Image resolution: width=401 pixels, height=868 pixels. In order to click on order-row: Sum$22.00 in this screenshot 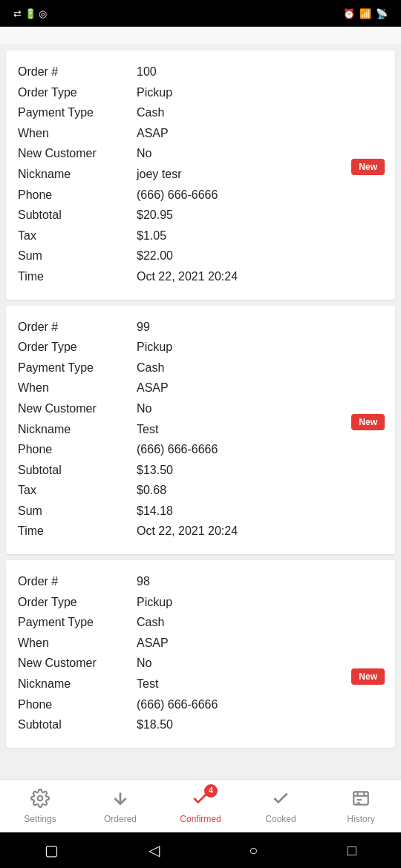, I will do `click(200, 256)`.